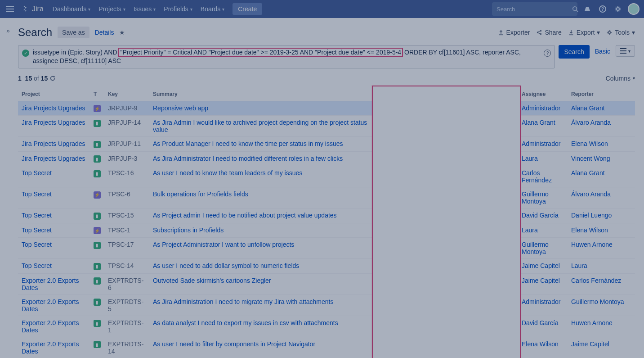  What do you see at coordinates (181, 108) in the screenshot?
I see `summary-link: Reponsive web app` at bounding box center [181, 108].